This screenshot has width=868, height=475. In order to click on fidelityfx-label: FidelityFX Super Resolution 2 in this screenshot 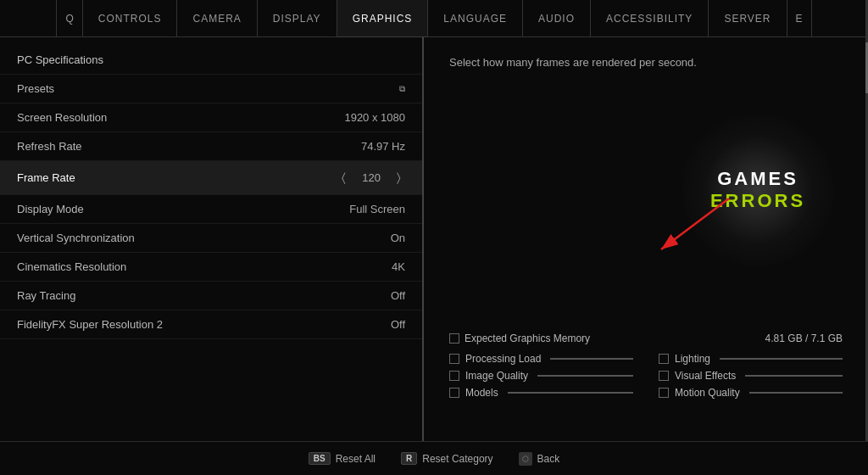, I will do `click(90, 324)`.